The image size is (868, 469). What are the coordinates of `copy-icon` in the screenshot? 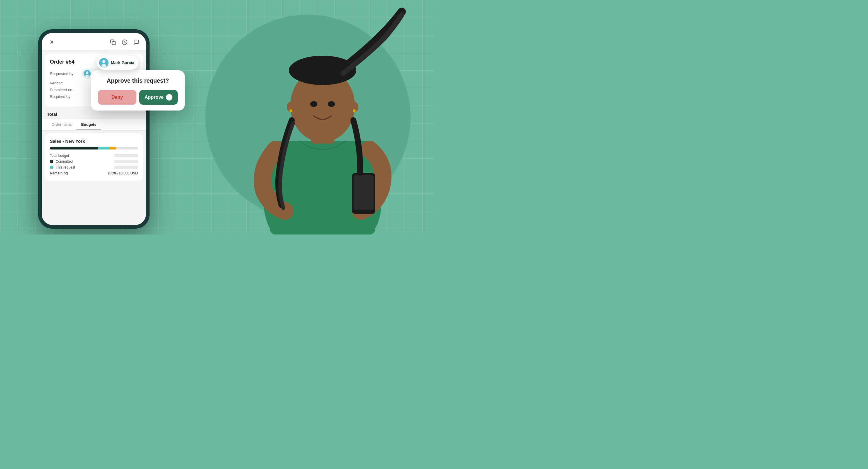 It's located at (113, 42).